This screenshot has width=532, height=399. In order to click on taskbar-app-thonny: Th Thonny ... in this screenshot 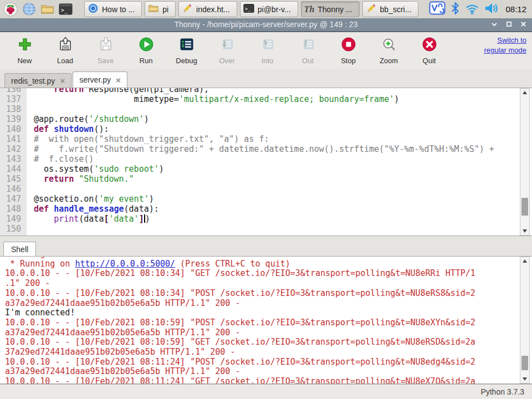, I will do `click(330, 9)`.